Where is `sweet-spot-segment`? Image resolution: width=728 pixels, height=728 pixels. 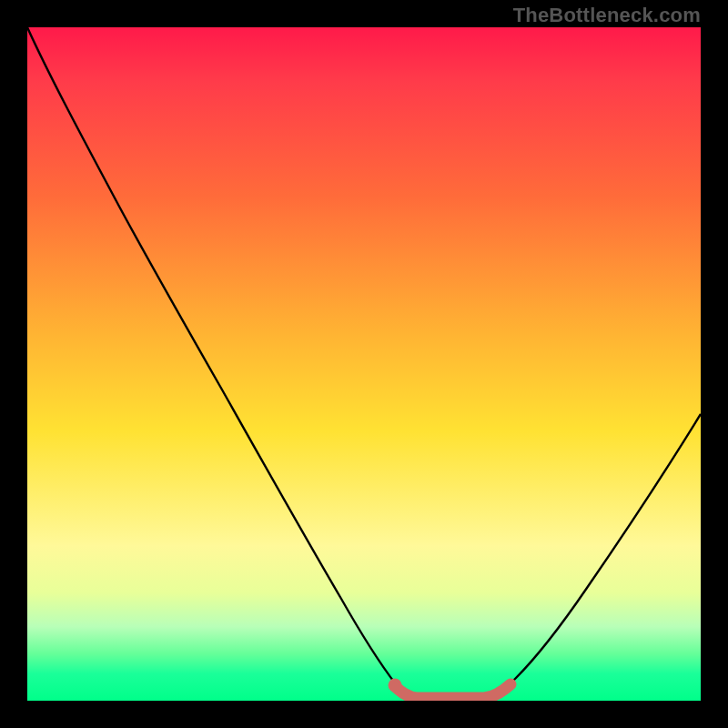 sweet-spot-segment is located at coordinates (453, 692).